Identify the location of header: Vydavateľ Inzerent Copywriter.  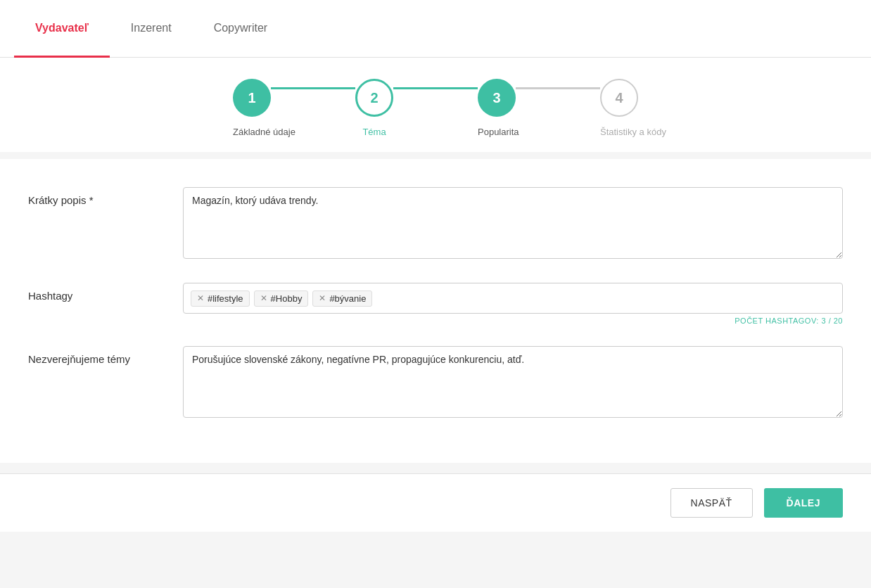
(436, 29).